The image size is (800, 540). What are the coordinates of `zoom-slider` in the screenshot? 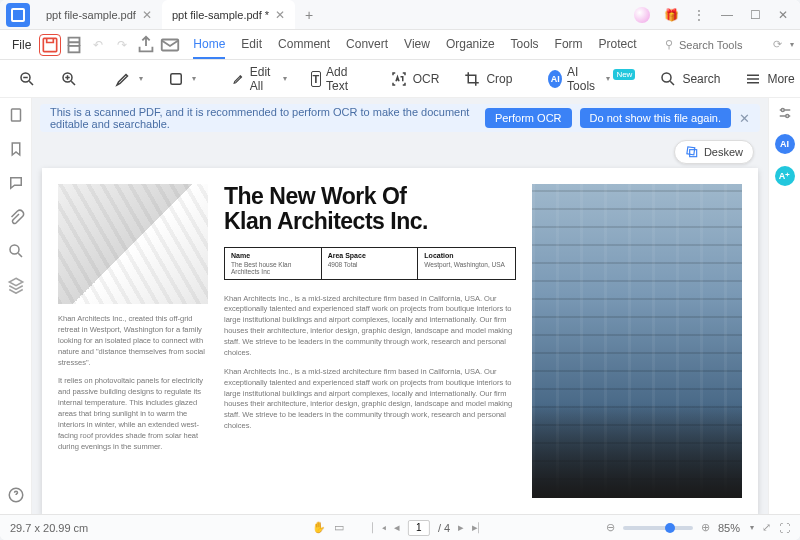 It's located at (658, 528).